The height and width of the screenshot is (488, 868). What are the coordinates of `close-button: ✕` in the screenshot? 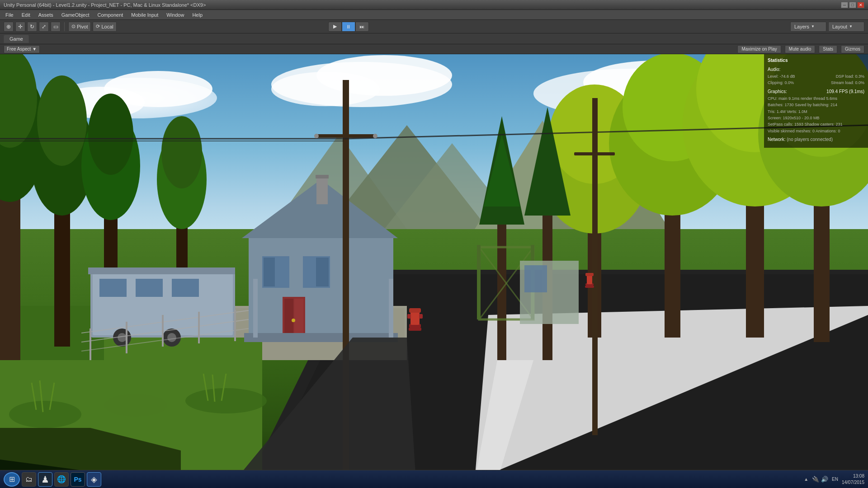 It's located at (861, 5).